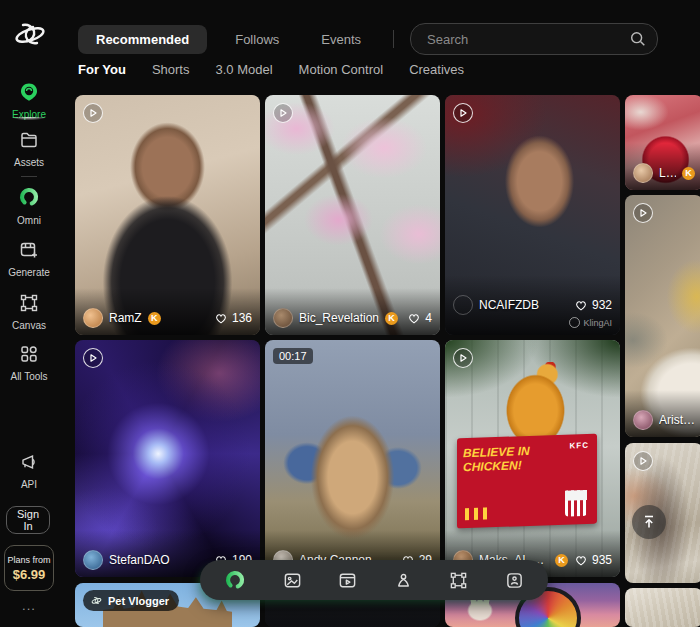  What do you see at coordinates (131, 600) in the screenshot?
I see `pet-vlogger-tag: Pet Vlogger` at bounding box center [131, 600].